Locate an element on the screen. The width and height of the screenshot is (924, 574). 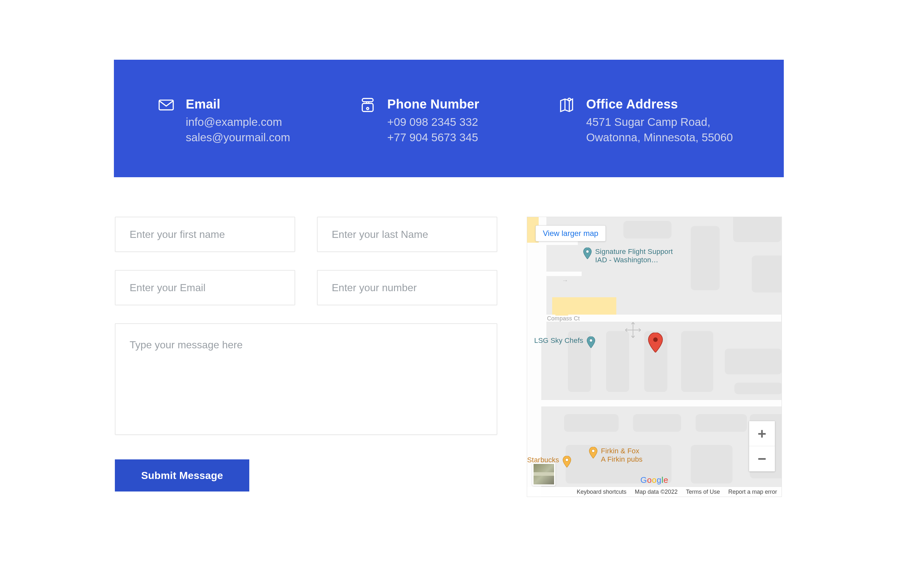
banner-email-title: Email is located at coordinates (238, 104).